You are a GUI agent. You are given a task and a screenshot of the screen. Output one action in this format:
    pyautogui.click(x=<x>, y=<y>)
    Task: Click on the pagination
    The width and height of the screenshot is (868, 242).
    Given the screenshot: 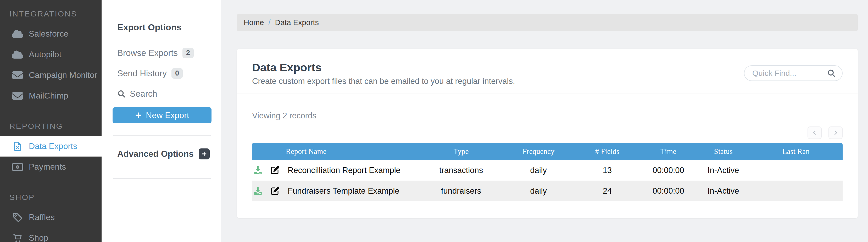 What is the action you would take?
    pyautogui.click(x=825, y=133)
    